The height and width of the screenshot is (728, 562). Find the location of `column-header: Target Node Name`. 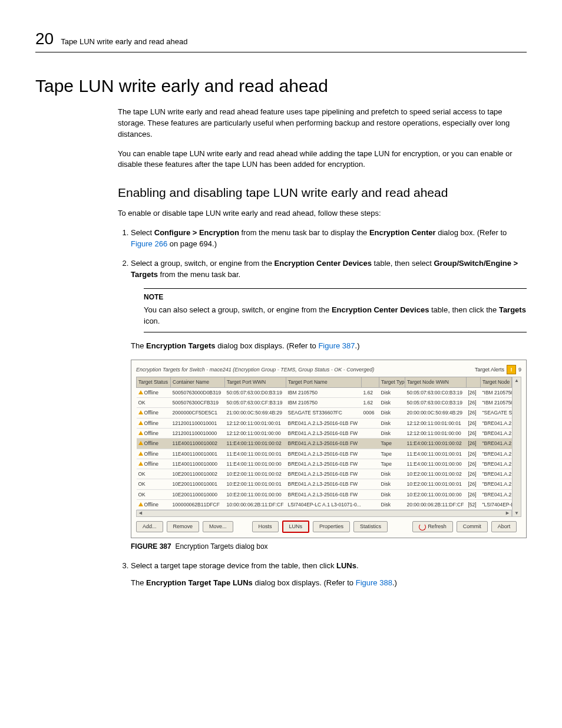

column-header: Target Node Name is located at coordinates (496, 382).